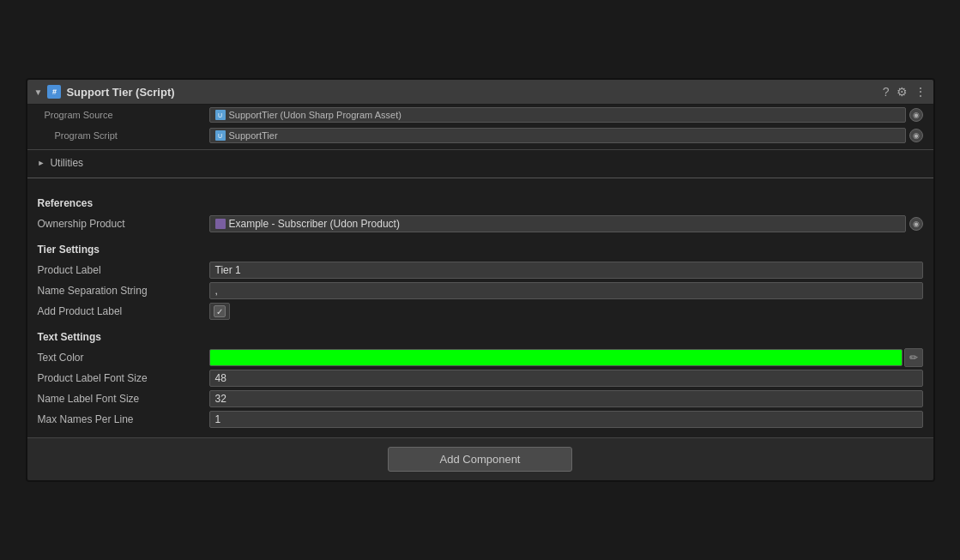  What do you see at coordinates (254, 135) in the screenshot?
I see `program-script-text: SupportTier` at bounding box center [254, 135].